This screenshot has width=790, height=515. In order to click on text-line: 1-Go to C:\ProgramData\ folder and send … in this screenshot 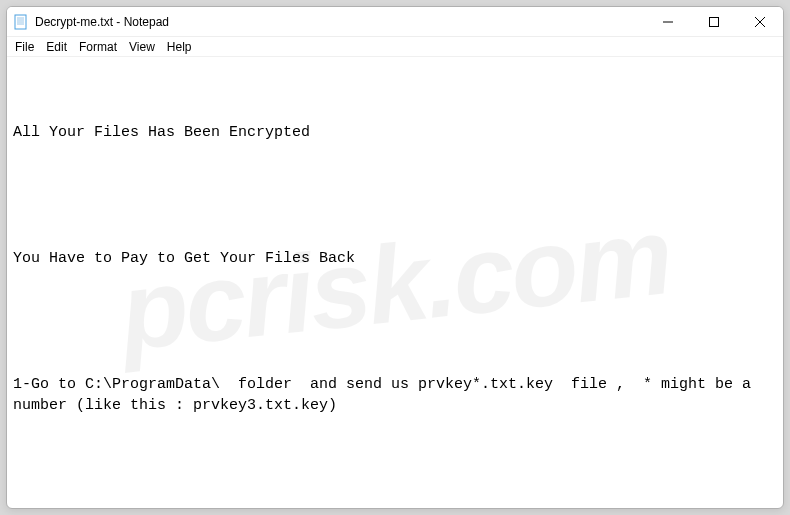, I will do `click(395, 395)`.